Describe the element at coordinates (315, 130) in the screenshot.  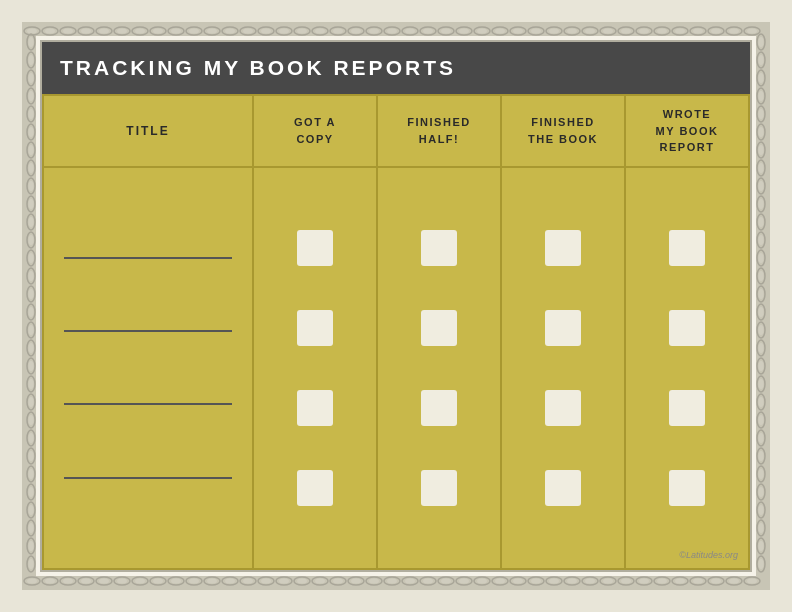
I see `col-label-got-copy: GOT A COPY` at that location.